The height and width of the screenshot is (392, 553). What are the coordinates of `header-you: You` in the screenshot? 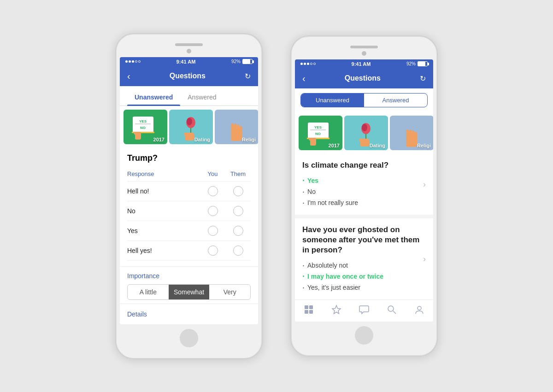 It's located at (213, 174).